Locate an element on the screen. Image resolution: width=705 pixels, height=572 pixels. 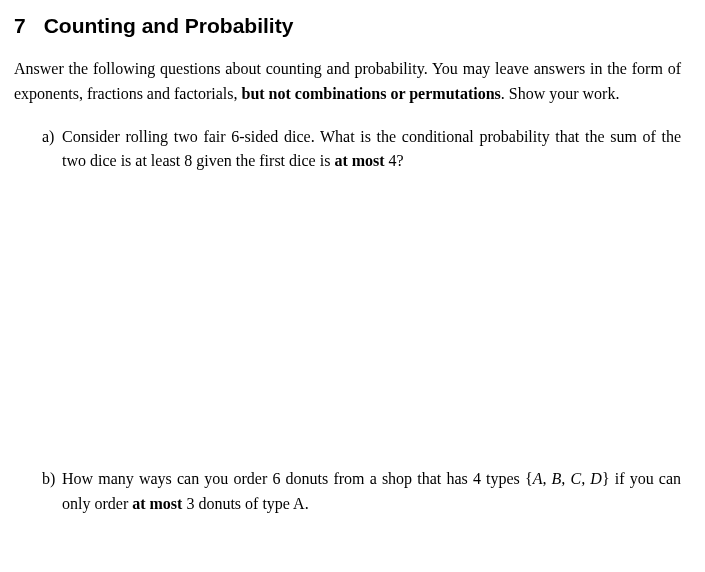
item-b-text-1: How many ways can you order 6 donuts fro… is located at coordinates (298, 478).